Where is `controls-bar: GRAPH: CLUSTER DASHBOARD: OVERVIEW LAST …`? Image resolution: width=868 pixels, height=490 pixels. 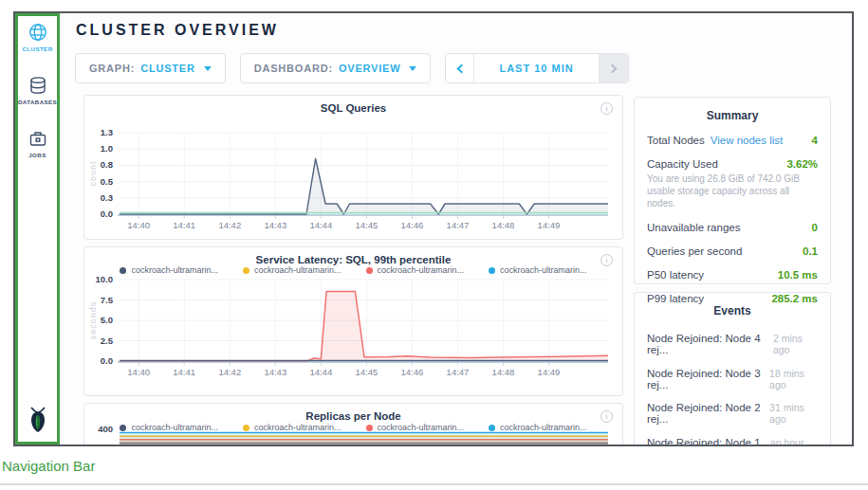
controls-bar: GRAPH: CLUSTER DASHBOARD: OVERVIEW LAST … is located at coordinates (352, 68).